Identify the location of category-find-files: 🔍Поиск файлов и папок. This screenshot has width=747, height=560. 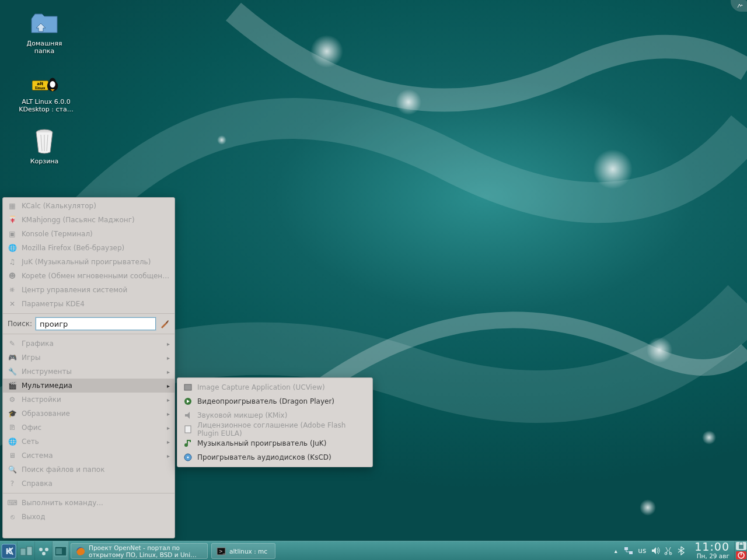
(89, 470).